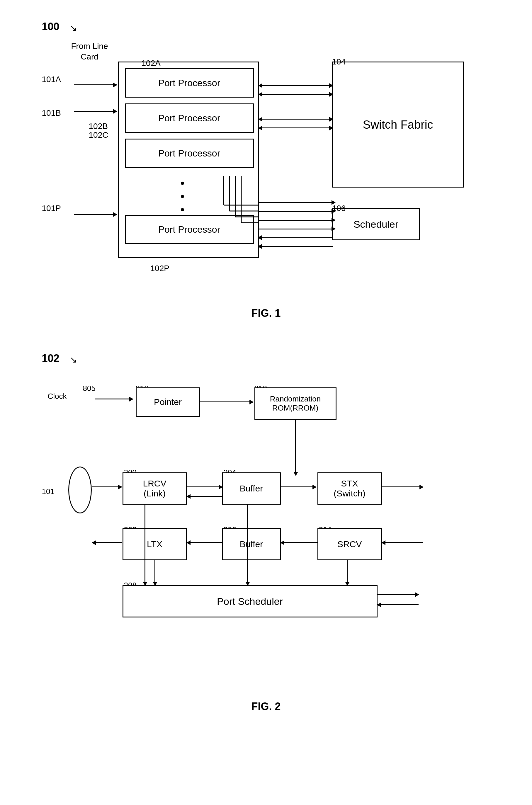 The width and height of the screenshot is (532, 805). What do you see at coordinates (266, 313) in the screenshot?
I see `fig1-caption: FIG. 1` at bounding box center [266, 313].